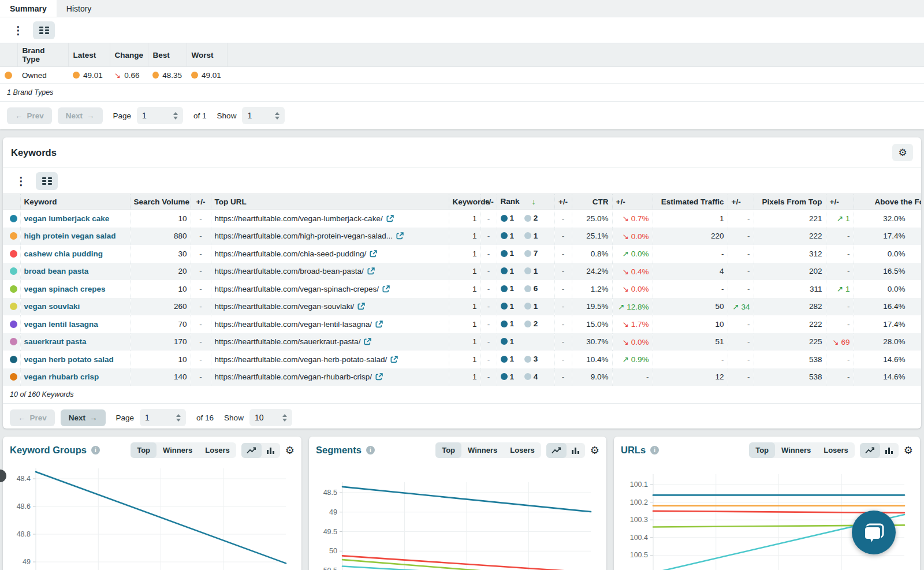  Describe the element at coordinates (89, 55) in the screenshot. I see `col-latest: Latest` at that location.